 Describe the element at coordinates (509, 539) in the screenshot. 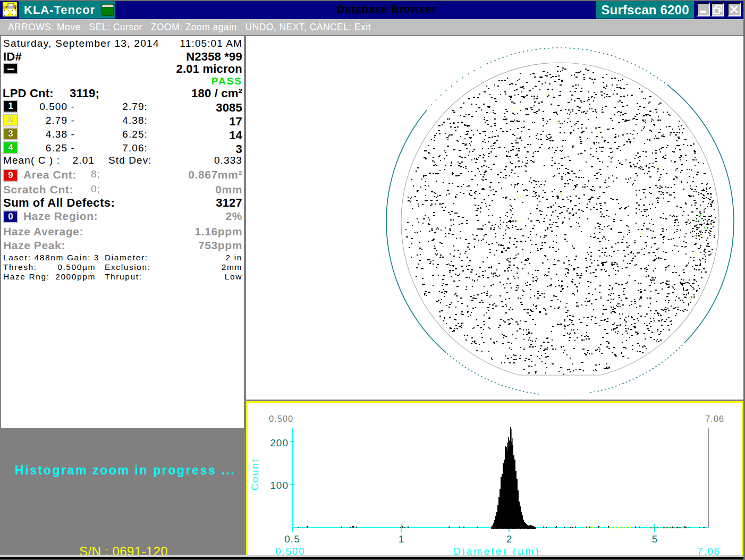

I see `svg-text: 2` at that location.